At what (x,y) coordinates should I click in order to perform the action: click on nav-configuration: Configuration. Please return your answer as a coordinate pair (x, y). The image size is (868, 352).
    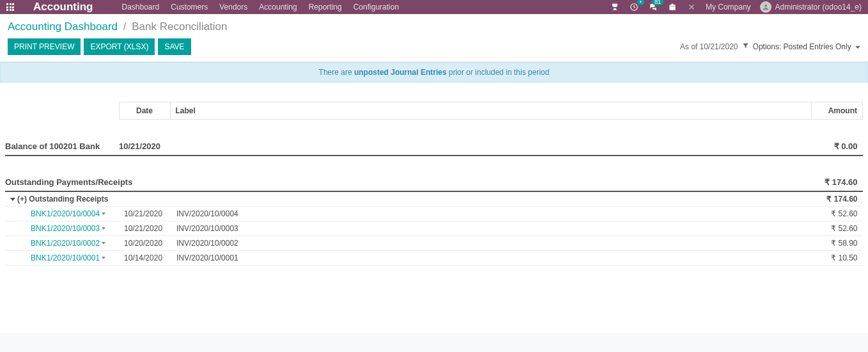
    Looking at the image, I should click on (376, 7).